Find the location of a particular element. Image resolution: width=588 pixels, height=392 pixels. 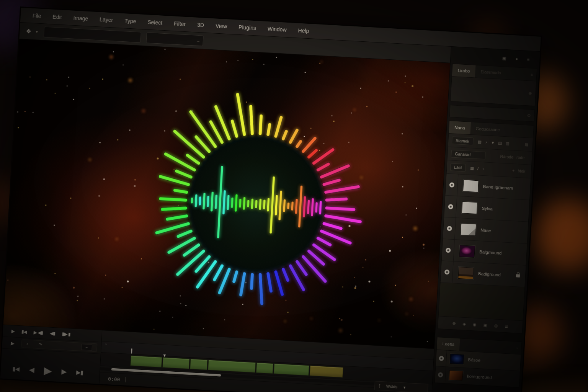

fx-icon: ◈ is located at coordinates (464, 324).